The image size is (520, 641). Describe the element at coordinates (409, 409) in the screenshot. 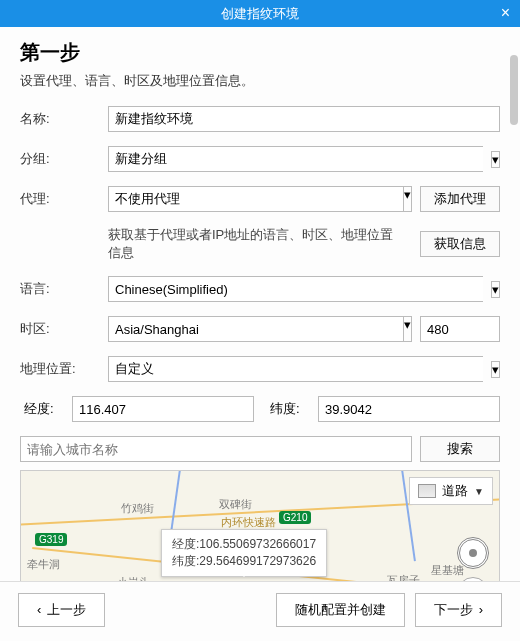

I see `latitude-input` at that location.